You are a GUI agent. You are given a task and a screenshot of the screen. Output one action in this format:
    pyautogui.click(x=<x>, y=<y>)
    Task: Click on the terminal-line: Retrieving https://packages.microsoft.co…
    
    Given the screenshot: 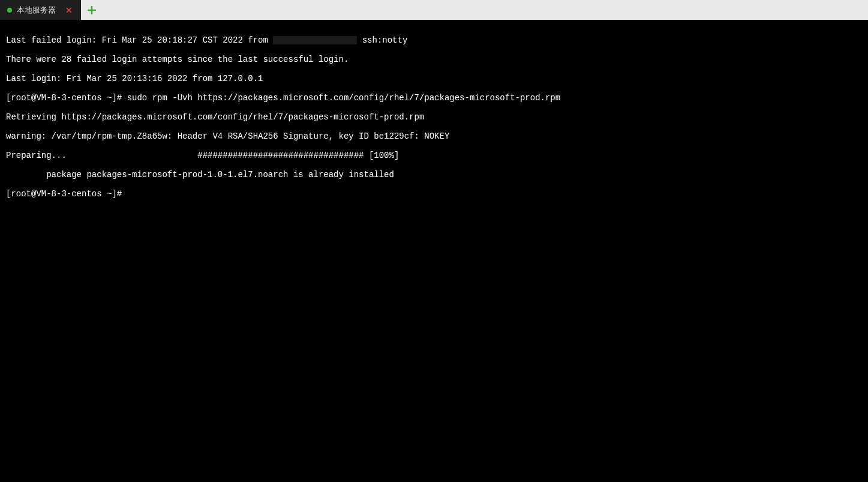 What is the action you would take?
    pyautogui.click(x=434, y=117)
    